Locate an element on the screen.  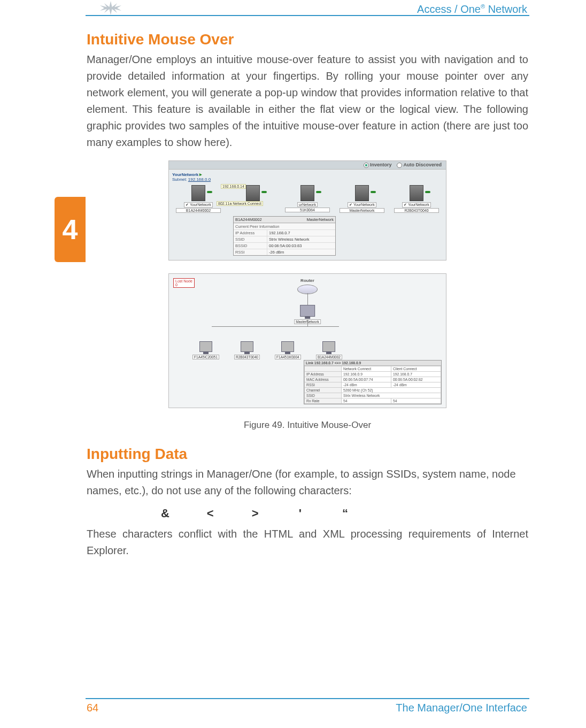
child-node: F1A45IC20051 is located at coordinates (206, 350).